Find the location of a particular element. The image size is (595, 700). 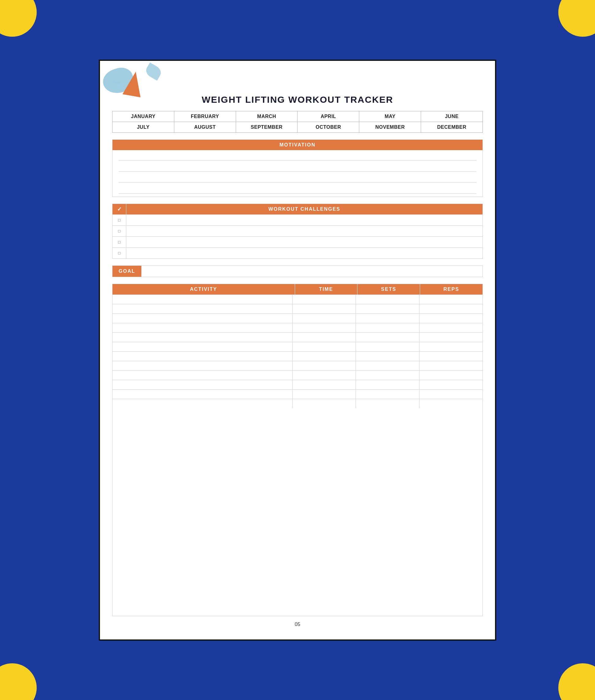

sets-col-header: SETS is located at coordinates (389, 289).